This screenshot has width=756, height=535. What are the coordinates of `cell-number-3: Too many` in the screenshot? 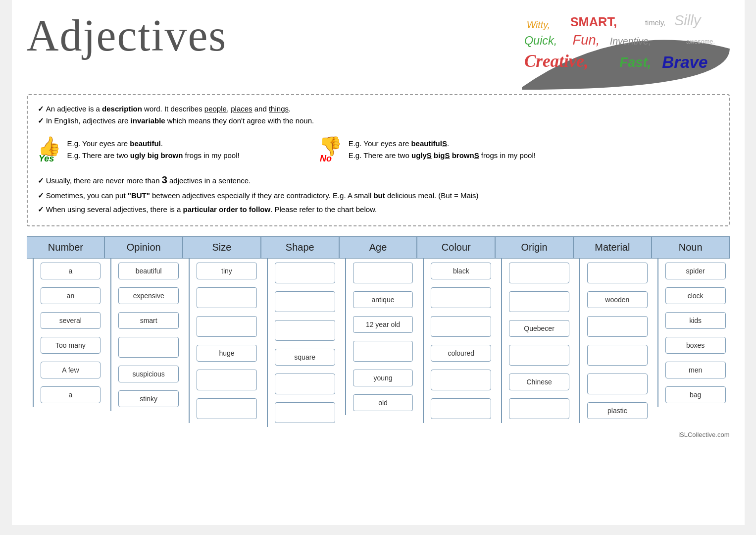 It's located at (71, 345).